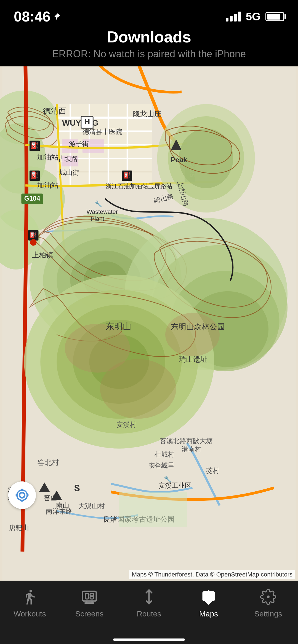 This screenshot has width=298, height=644. I want to click on page-title: Downloads, so click(149, 37).